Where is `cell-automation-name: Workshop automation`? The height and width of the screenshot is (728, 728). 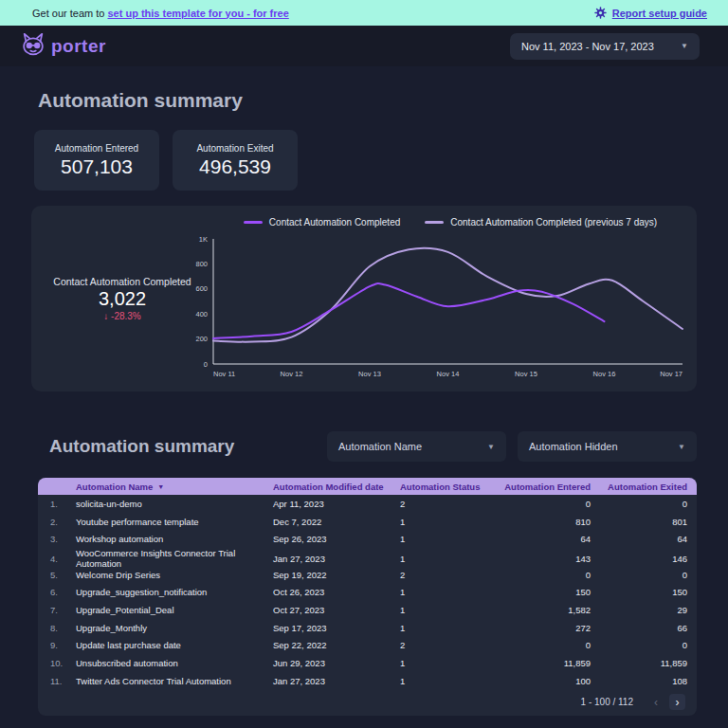 cell-automation-name: Workshop automation is located at coordinates (174, 538).